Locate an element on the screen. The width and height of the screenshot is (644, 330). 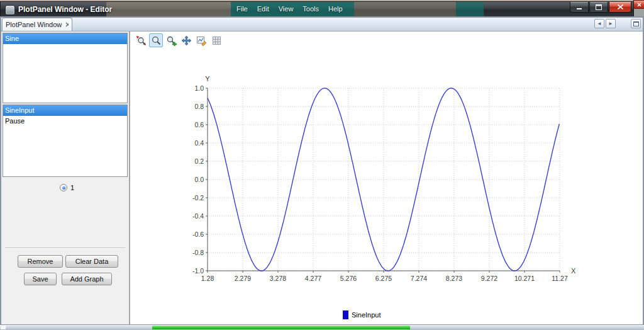
save-button: Save is located at coordinates (40, 279).